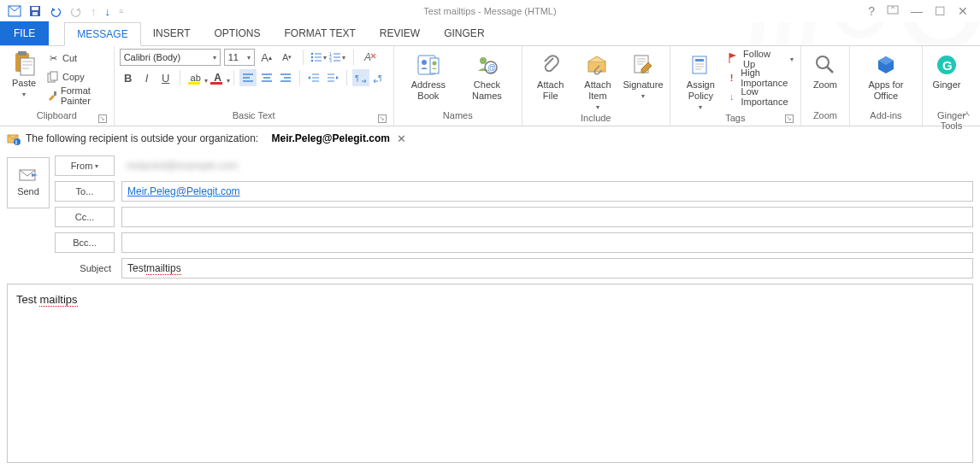 This screenshot has width=980, height=469. Describe the element at coordinates (963, 11) in the screenshot. I see `close-icon: ✕` at that location.